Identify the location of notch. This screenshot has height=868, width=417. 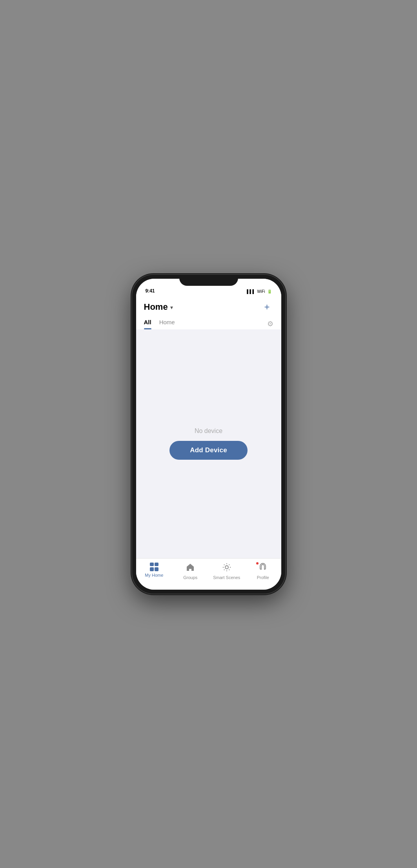
(209, 280).